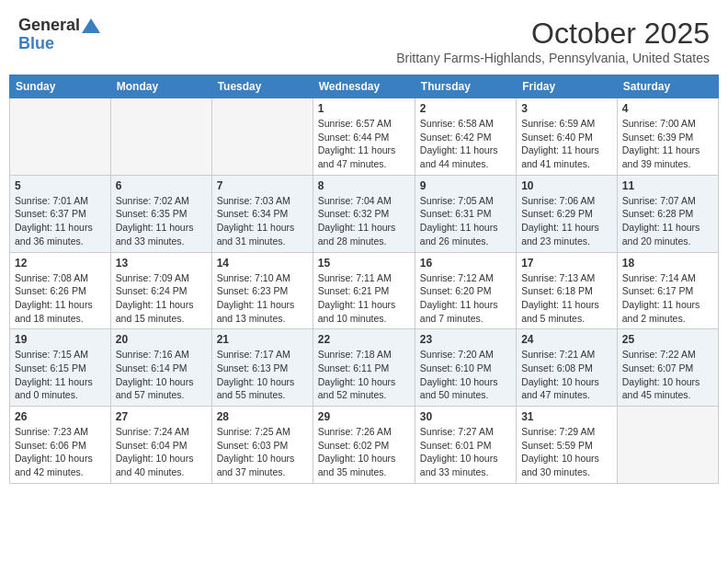 This screenshot has height=563, width=728. Describe the element at coordinates (61, 213) in the screenshot. I see `table-row: 5Sunrise: 7:01 AM Sunset: 6:37 PM Daylig…` at that location.